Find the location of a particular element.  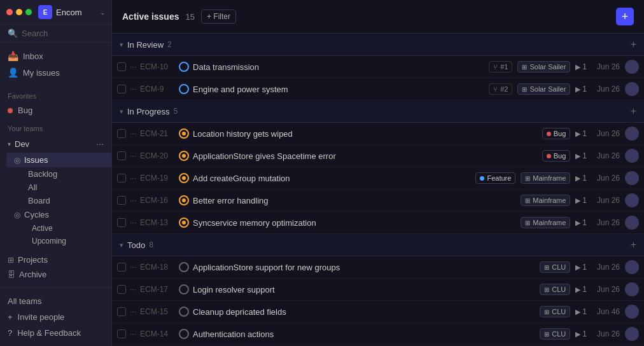

team-options-icon: ··· is located at coordinates (100, 144).